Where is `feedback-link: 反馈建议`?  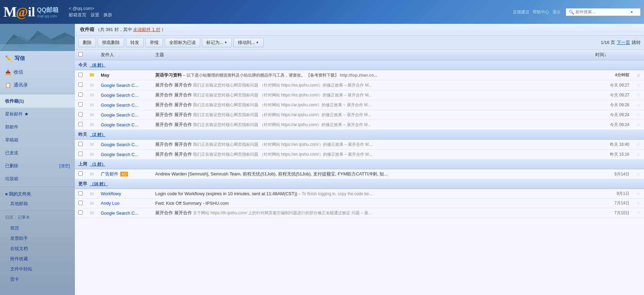
feedback-link: 反馈建议 is located at coordinates (521, 12).